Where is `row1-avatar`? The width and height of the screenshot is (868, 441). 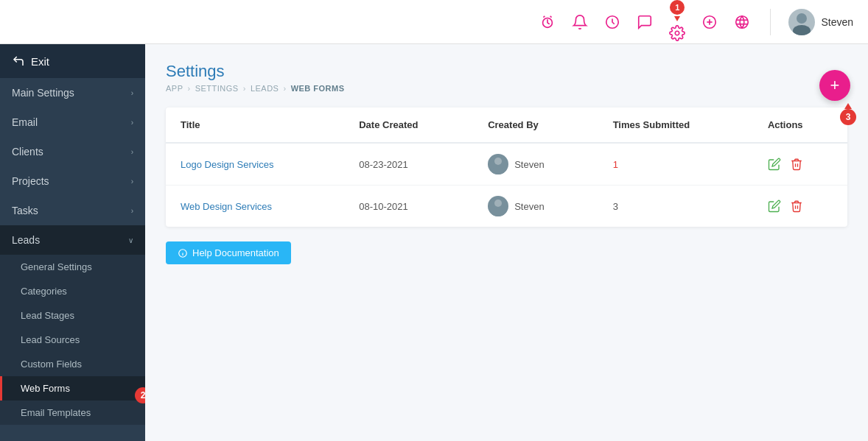 row1-avatar is located at coordinates (498, 164).